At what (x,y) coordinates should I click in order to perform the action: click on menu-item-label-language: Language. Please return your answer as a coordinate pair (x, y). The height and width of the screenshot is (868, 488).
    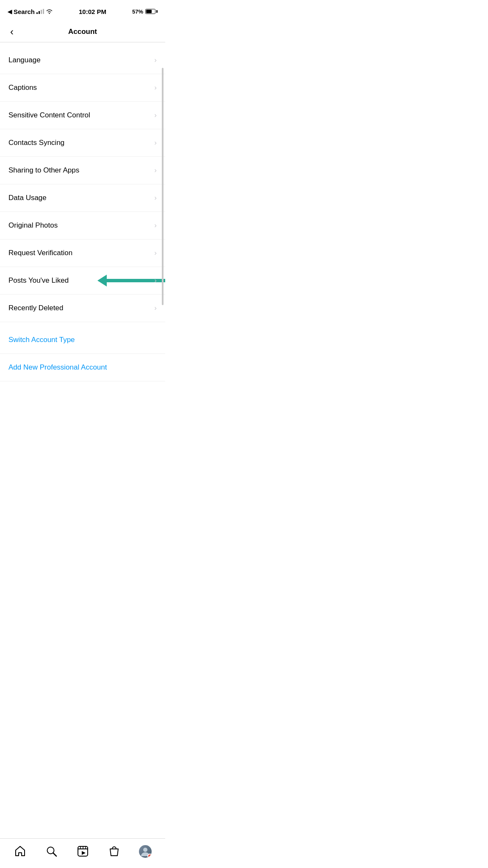
    Looking at the image, I should click on (25, 60).